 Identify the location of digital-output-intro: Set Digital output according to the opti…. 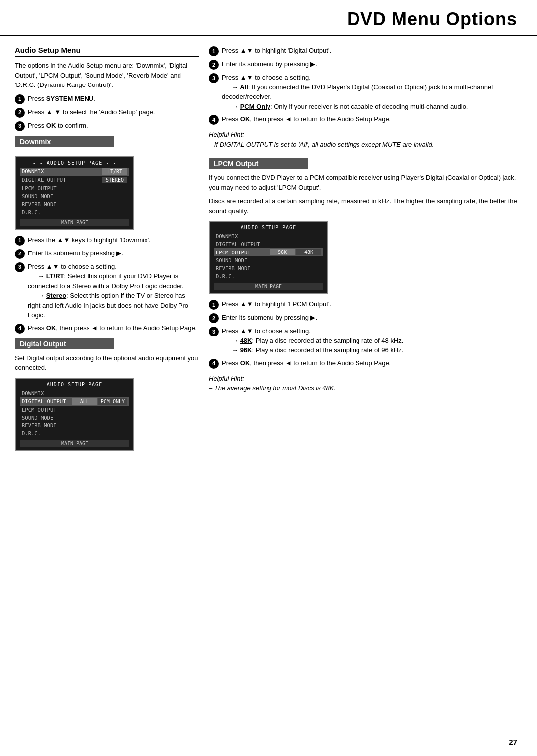
(107, 363).